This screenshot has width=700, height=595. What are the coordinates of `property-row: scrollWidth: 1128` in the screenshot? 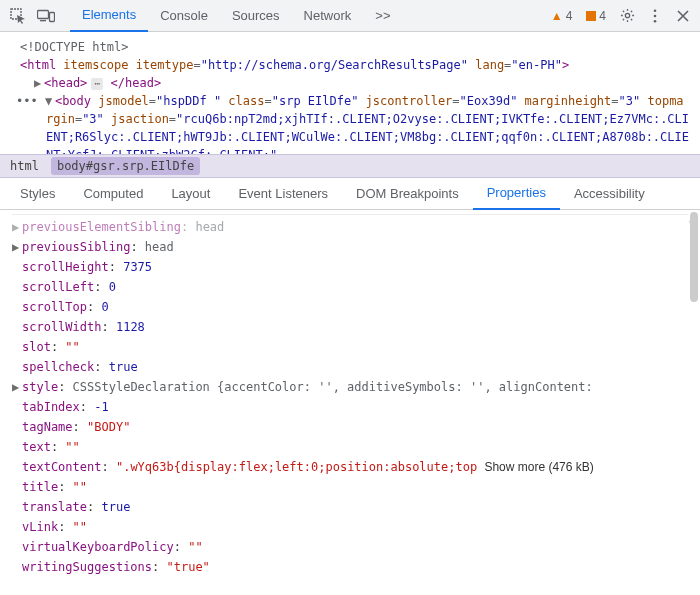 It's located at (350, 327).